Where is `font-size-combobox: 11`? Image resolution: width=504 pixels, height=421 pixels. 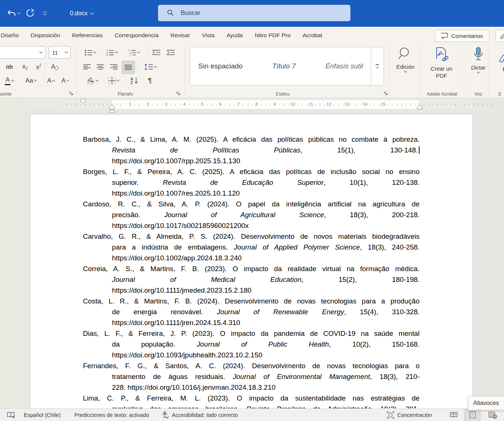 font-size-combobox: 11 is located at coordinates (60, 52).